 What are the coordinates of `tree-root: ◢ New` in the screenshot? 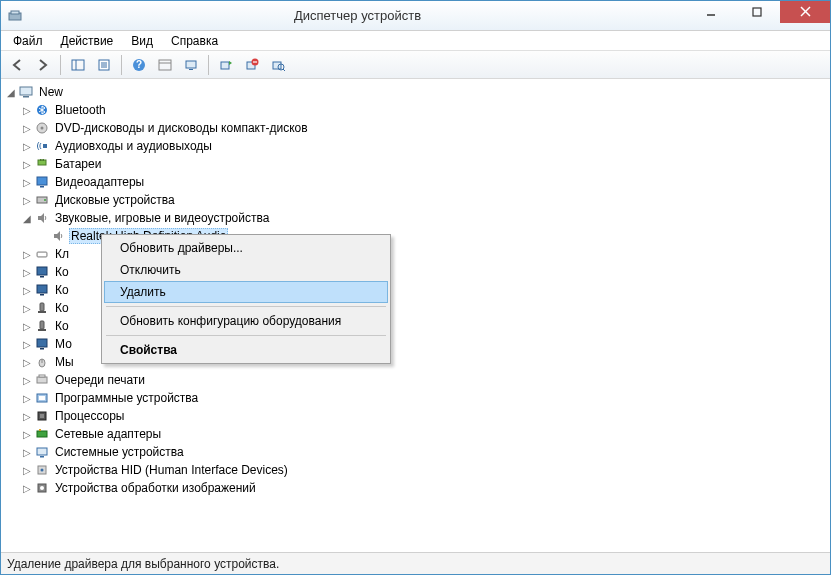 It's located at (416, 92).